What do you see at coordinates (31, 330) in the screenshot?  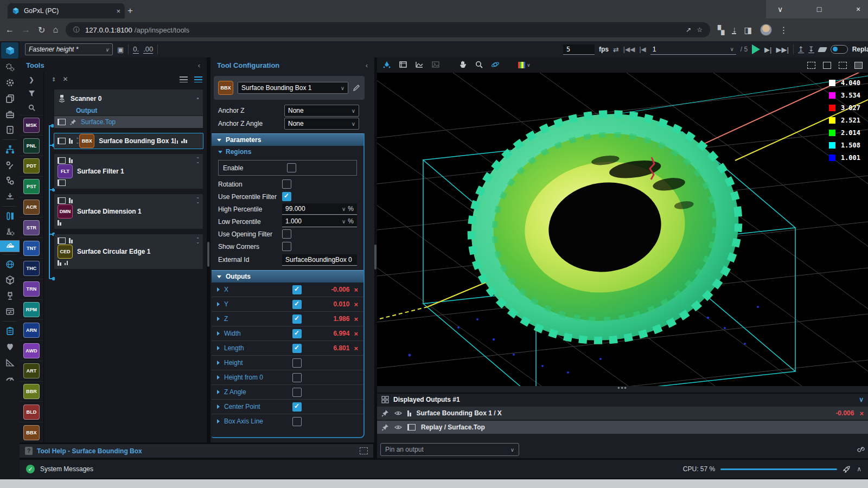 I see `tool-shelf-item: ARN` at bounding box center [31, 330].